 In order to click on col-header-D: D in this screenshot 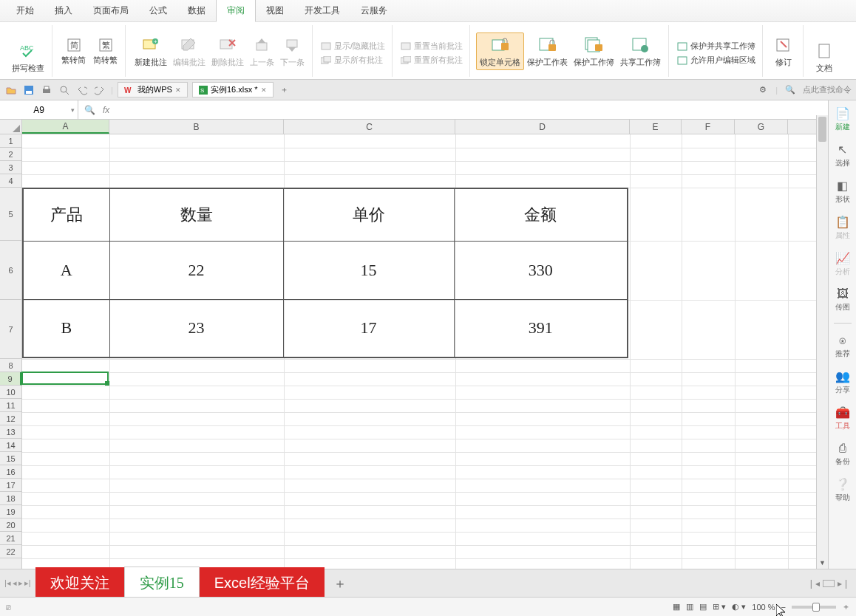, I will do `click(543, 127)`.